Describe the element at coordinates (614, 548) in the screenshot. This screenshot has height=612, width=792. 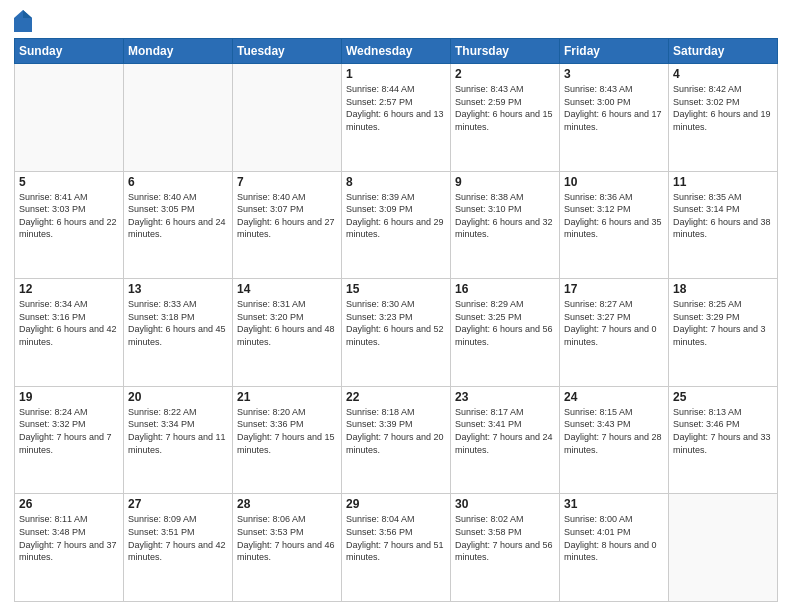
I see `day-cell-31: 31Sunrise: 8:00 AMSunset: 4:01 PMDayligh…` at that location.